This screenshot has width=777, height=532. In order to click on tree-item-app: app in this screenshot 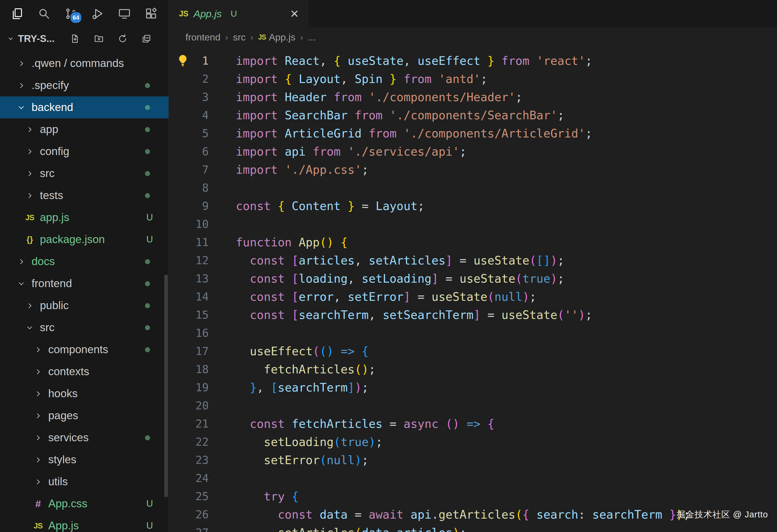, I will do `click(84, 129)`.